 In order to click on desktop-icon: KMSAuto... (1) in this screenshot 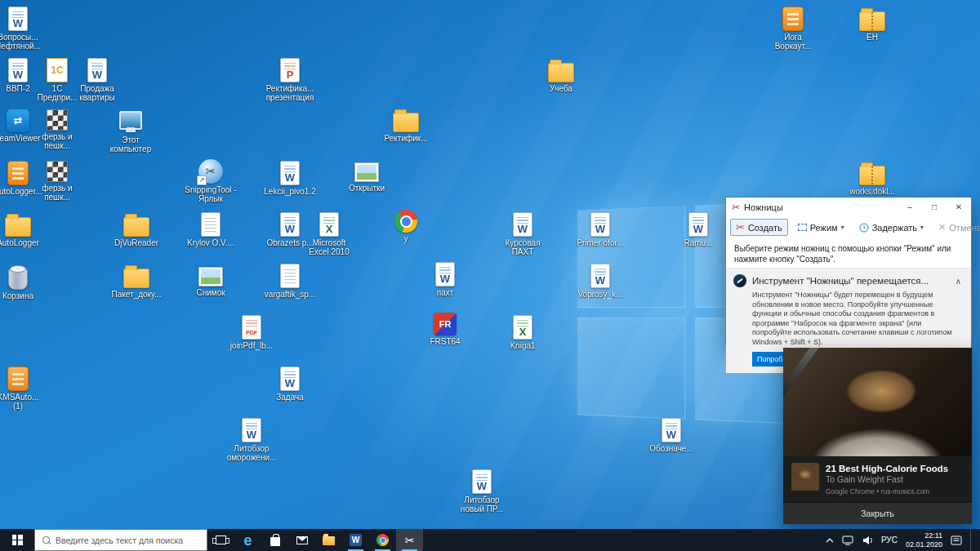, I will do `click(22, 389)`.